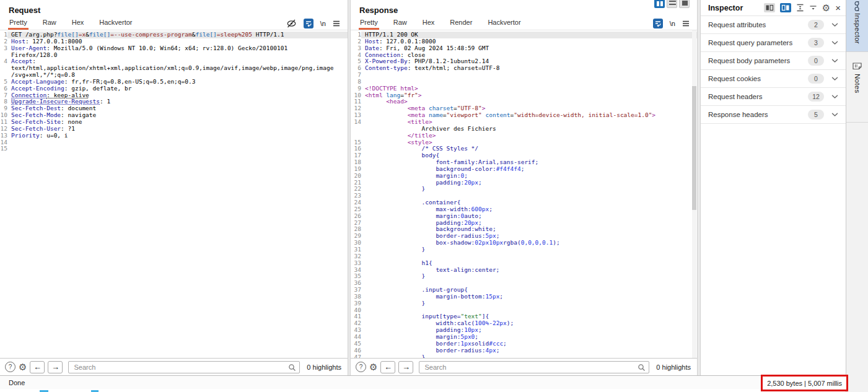 This screenshot has height=392, width=868. What do you see at coordinates (529, 68) in the screenshot?
I see `code-line-text: Content-type: text/html; charset=UTF-8` at bounding box center [529, 68].